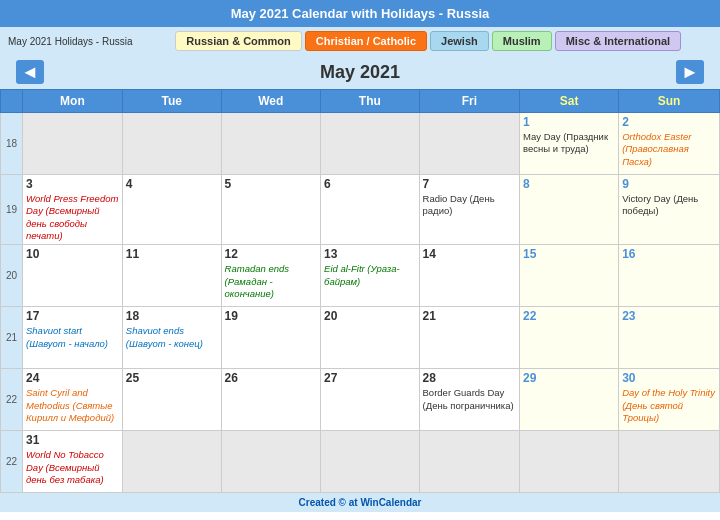 Image resolution: width=720 pixels, height=520 pixels. What do you see at coordinates (73, 462) in the screenshot?
I see `calendar-day-cell: 31World No Tobacco Day (Всемирный день б…` at bounding box center [73, 462].